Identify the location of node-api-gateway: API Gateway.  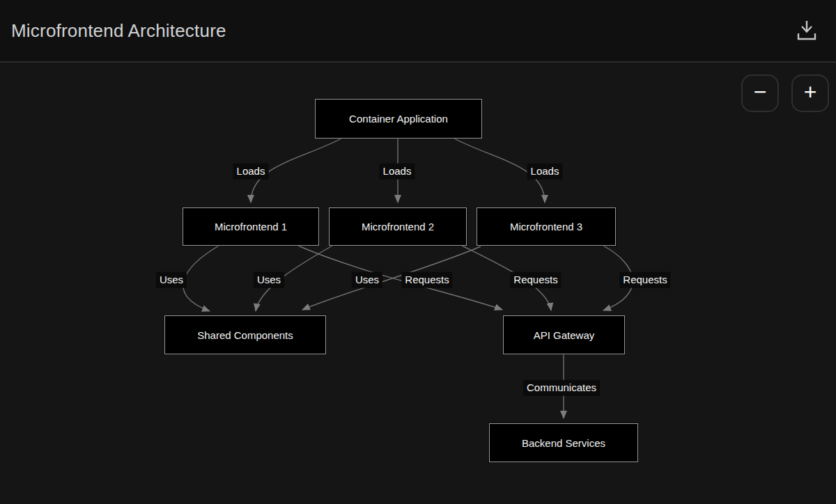
(564, 335).